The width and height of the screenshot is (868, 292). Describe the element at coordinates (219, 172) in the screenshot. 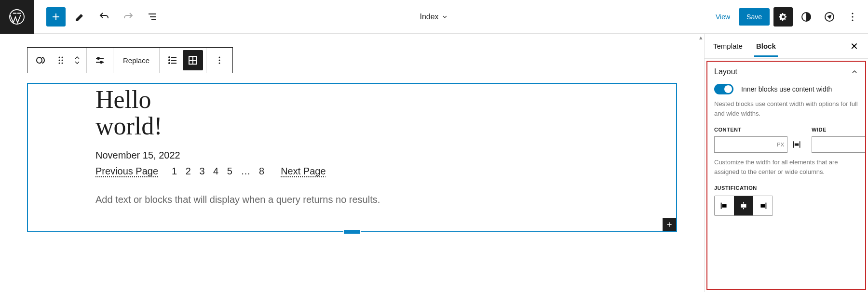

I see `page-numbers: 1 2 3 4 5 … 8` at that location.